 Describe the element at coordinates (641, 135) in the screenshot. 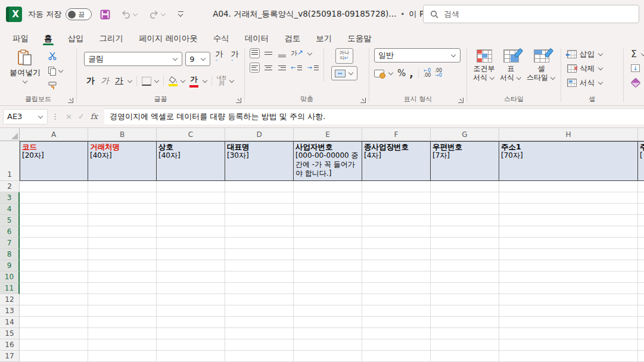

I see `column-header-partial` at that location.